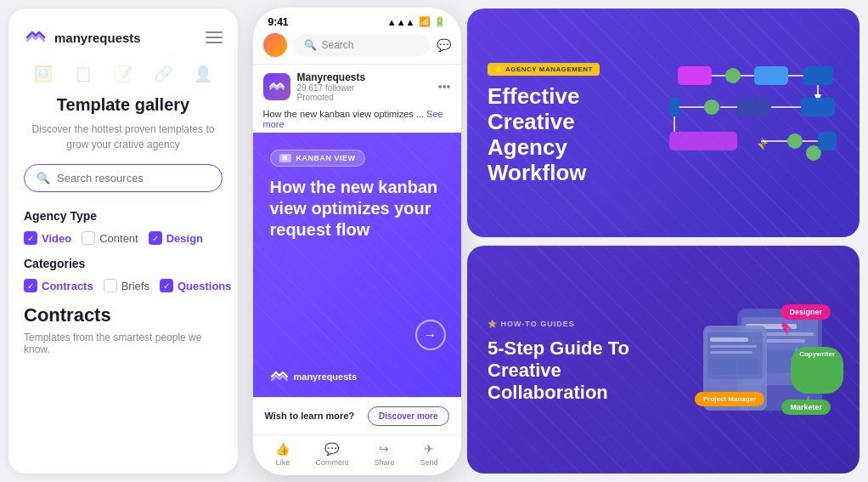 The height and width of the screenshot is (482, 868). I want to click on filter-briefs-label: Briefs, so click(136, 286).